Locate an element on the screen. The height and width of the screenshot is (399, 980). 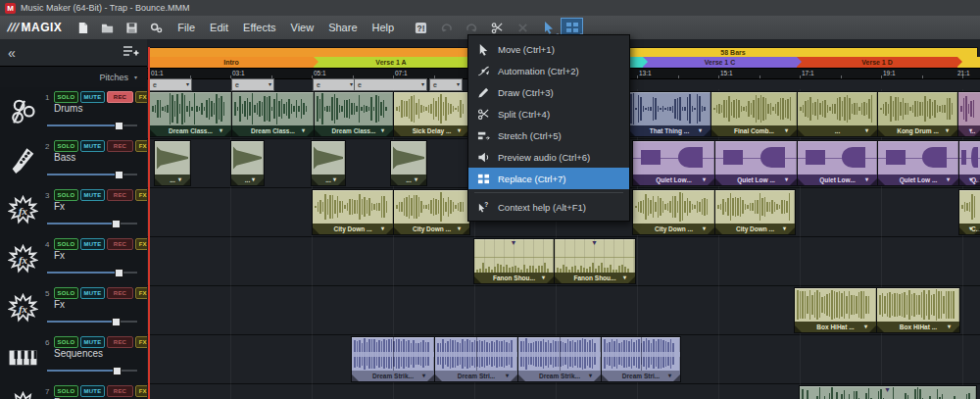
track-6-fx-button: FX▾ is located at coordinates (141, 342).